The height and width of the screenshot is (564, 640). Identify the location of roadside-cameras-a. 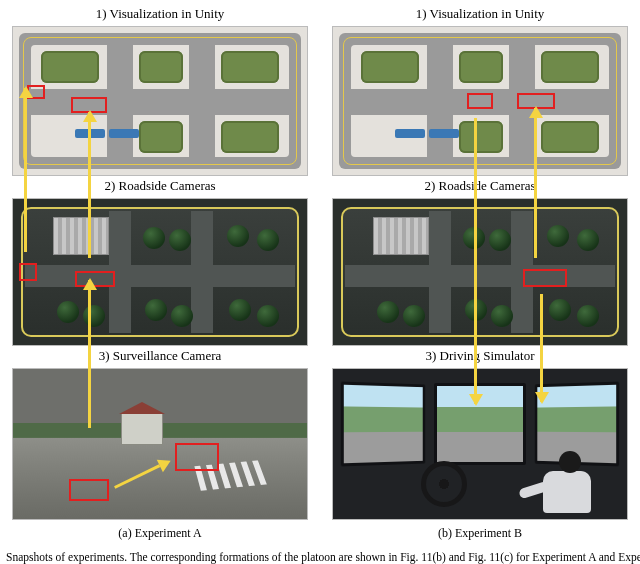
(160, 272).